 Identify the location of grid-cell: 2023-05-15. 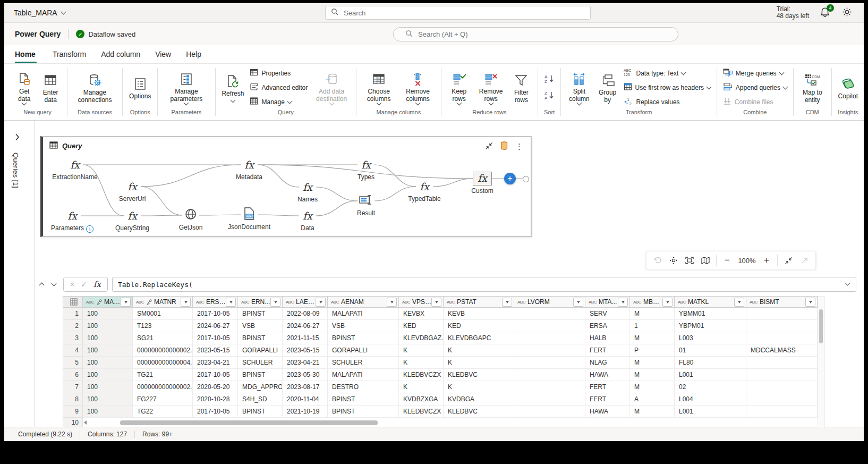
(305, 351).